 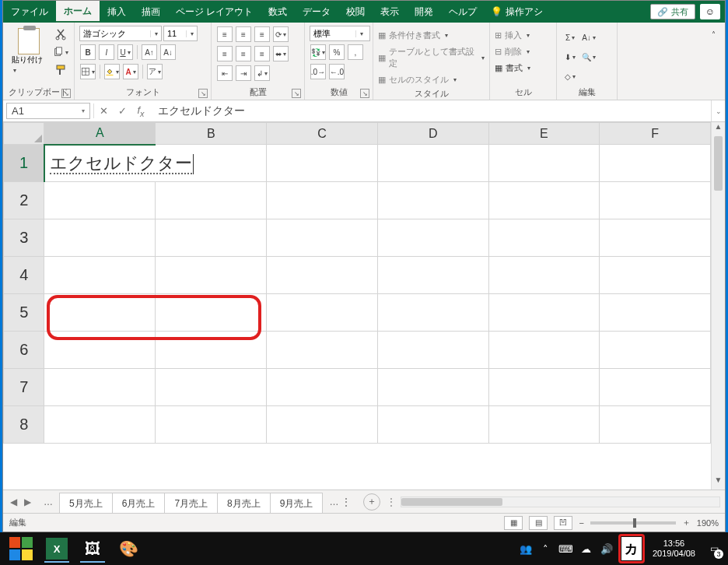 I want to click on insert-cells-button: ⊞挿入, so click(x=512, y=36).